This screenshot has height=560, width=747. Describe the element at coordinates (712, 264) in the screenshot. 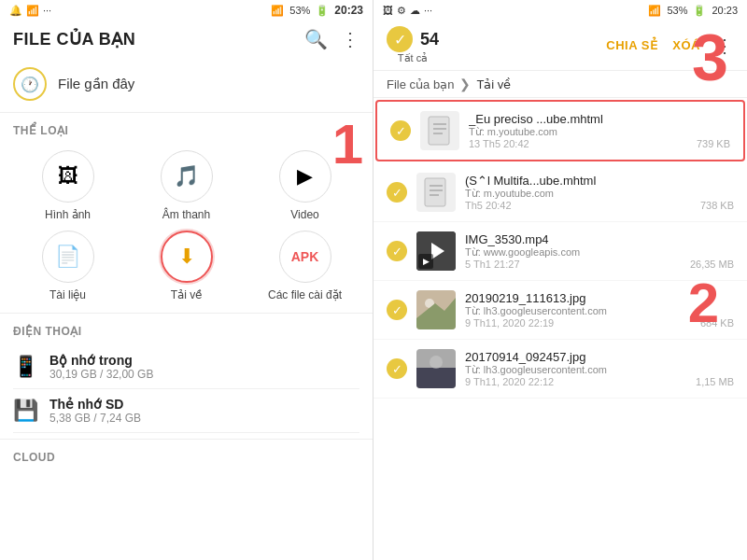

I see `file-size-3: 26,35 MB` at that location.